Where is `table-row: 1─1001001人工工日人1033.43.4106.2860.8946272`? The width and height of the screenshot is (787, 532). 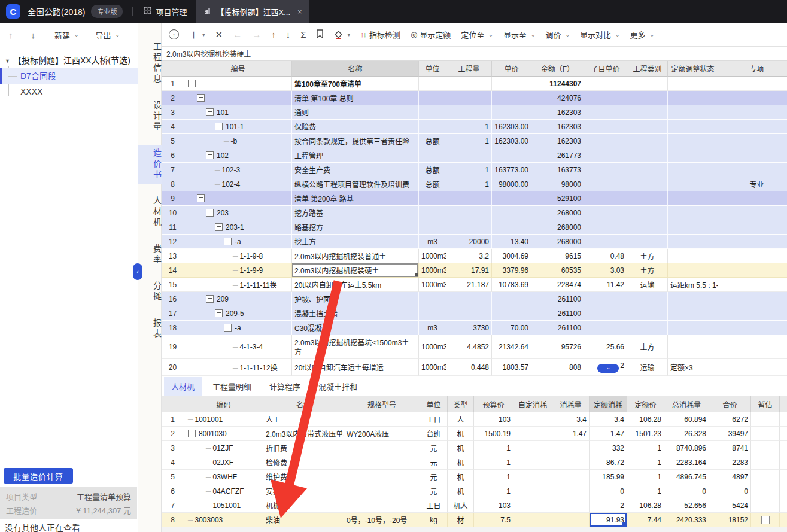 table-row: 1─1001001人工工日人1033.43.4106.2860.8946272 is located at coordinates (474, 419).